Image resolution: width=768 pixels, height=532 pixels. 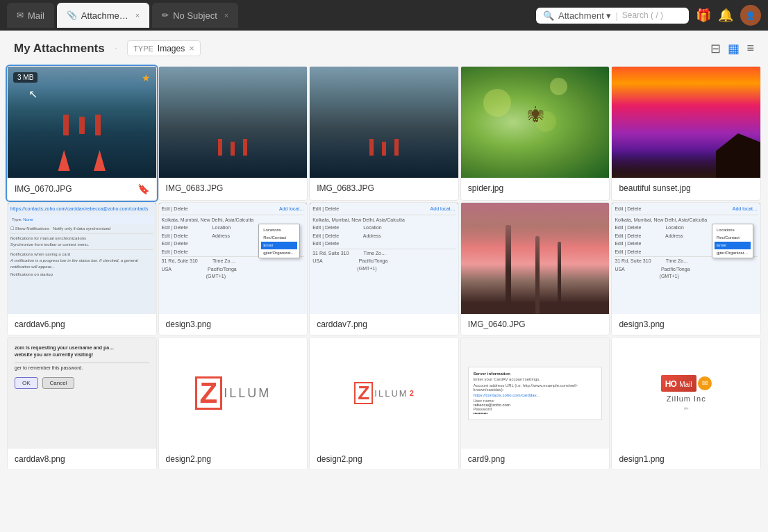 What do you see at coordinates (686, 404) in the screenshot?
I see `grid-item: HO Mail ✉ Zillum Inc ✏ design1.png` at bounding box center [686, 404].